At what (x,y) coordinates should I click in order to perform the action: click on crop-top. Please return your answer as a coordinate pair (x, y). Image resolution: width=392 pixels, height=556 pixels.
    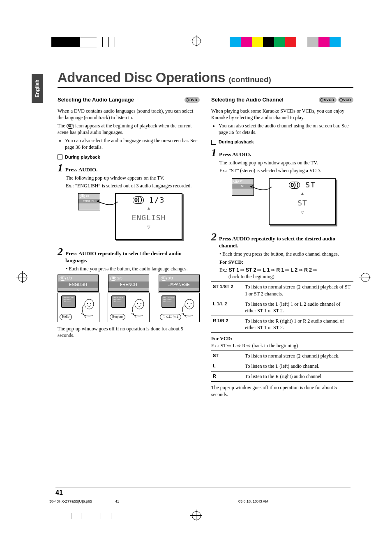
    Looking at the image, I should click on (196, 27).